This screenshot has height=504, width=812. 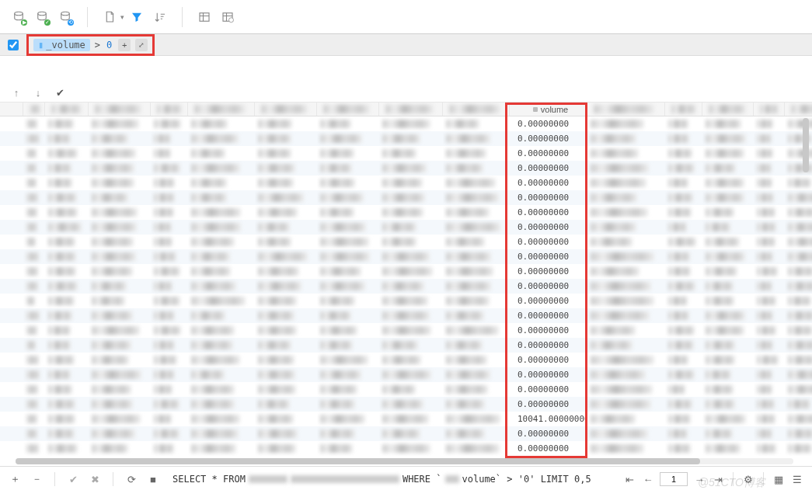 What do you see at coordinates (90, 45) in the screenshot?
I see `filter-highlight-box: ▮ _volume > 0 + ⤢` at bounding box center [90, 45].